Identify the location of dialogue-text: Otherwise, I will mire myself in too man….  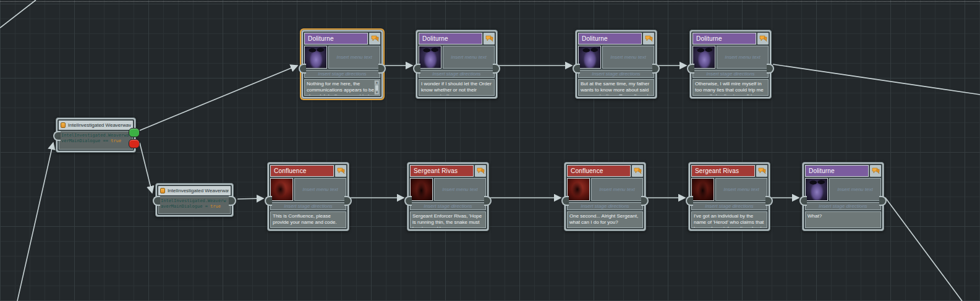
(731, 88).